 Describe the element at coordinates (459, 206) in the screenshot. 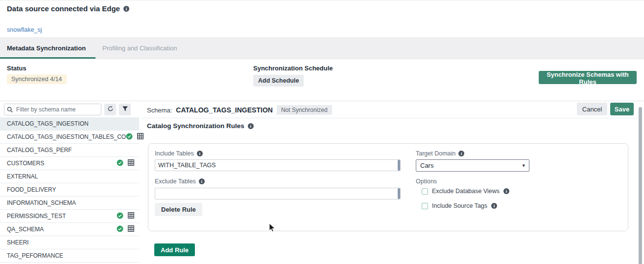

I see `include-source-tags-option: Include Source Tags i` at that location.